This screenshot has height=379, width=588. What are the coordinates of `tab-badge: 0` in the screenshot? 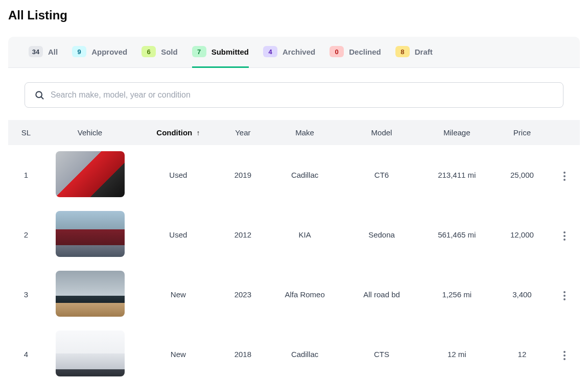 It's located at (337, 52).